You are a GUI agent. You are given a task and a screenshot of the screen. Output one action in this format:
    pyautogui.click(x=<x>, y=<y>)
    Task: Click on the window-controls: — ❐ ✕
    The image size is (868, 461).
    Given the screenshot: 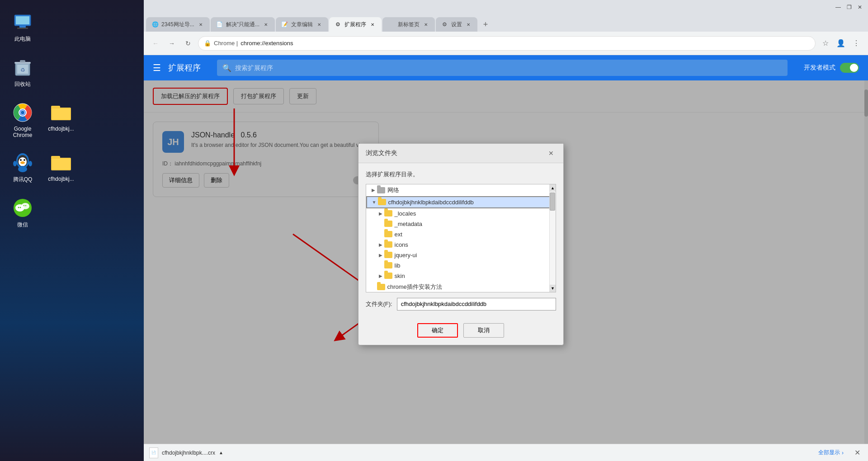 What is the action you would take?
    pyautogui.click(x=849, y=7)
    